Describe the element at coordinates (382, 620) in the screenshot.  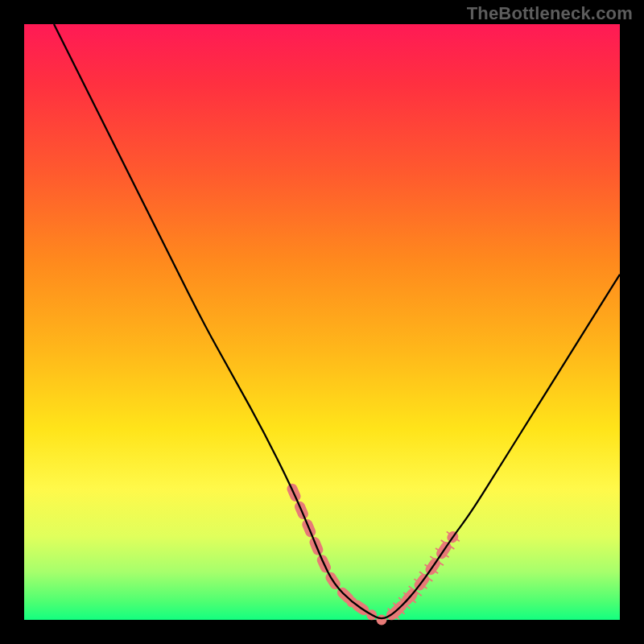
I see `valley-dot` at that location.